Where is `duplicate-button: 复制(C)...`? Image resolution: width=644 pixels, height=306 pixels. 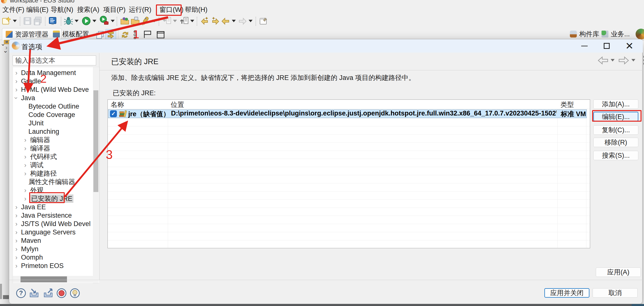
duplicate-button: 复制(C)... is located at coordinates (616, 130).